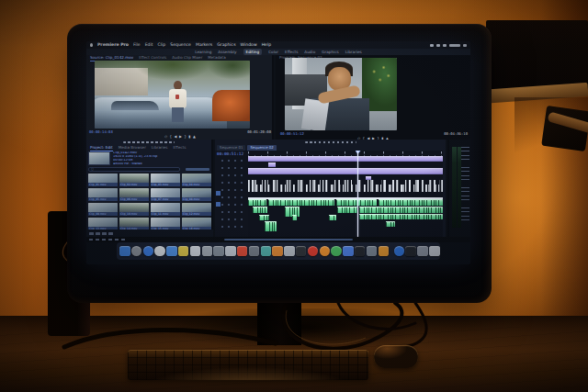 The height and width of the screenshot is (392, 588). What do you see at coordinates (345, 171) in the screenshot?
I see `timeline-video-clip-v2` at bounding box center [345, 171].